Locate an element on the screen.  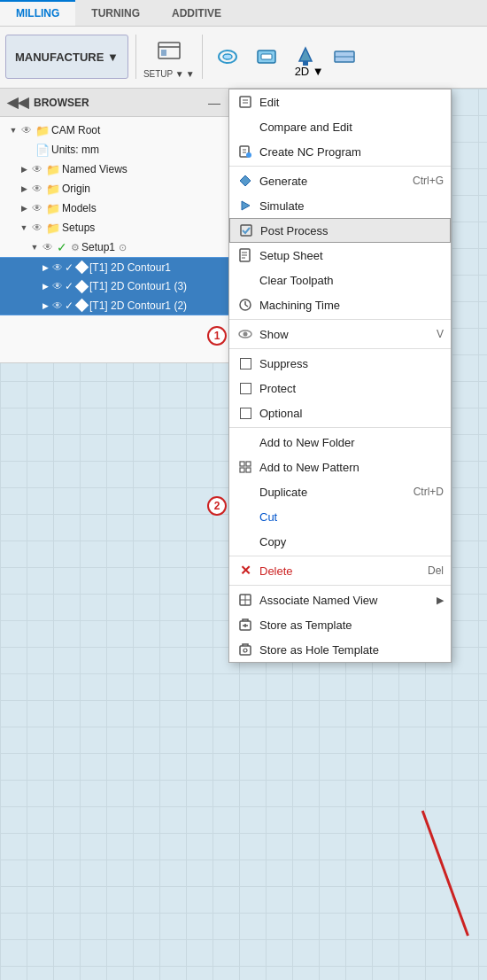
tree-row-setups: ▼ 👁 📁 Setups is located at coordinates (115, 228).